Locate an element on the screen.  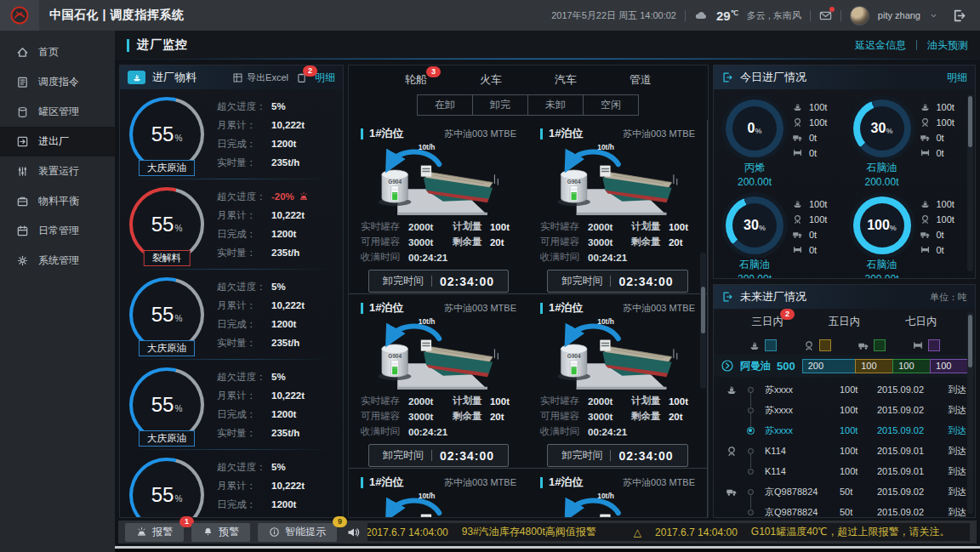
vehicle-id: 苏xxxx is located at coordinates (799, 410).